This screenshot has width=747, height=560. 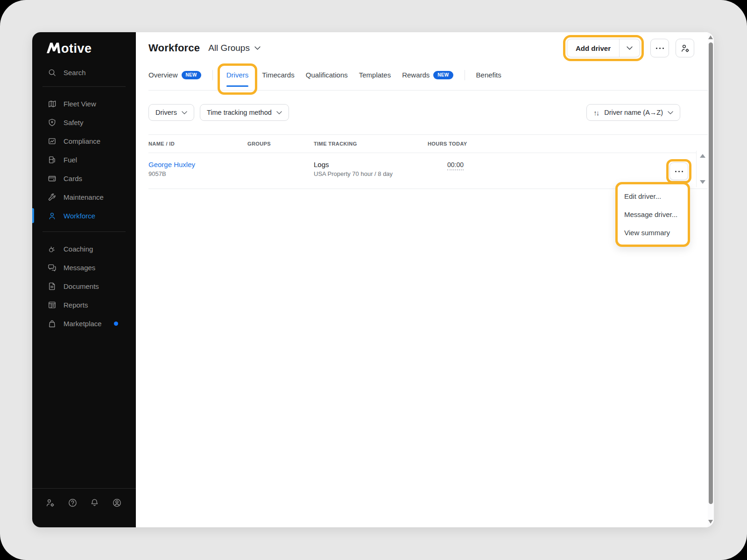 What do you see at coordinates (603, 48) in the screenshot?
I see `add-driver-split-button: Add driver` at bounding box center [603, 48].